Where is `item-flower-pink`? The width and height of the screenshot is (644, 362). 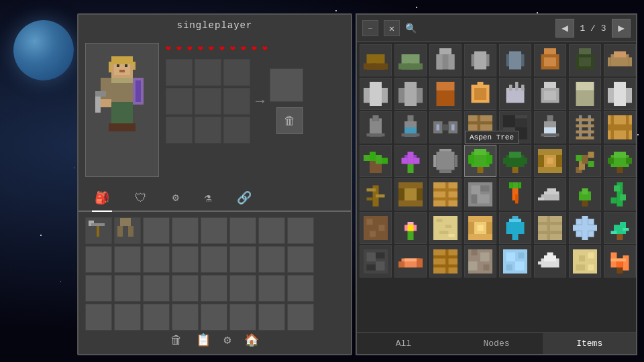
item-flower-pink is located at coordinates (411, 228).